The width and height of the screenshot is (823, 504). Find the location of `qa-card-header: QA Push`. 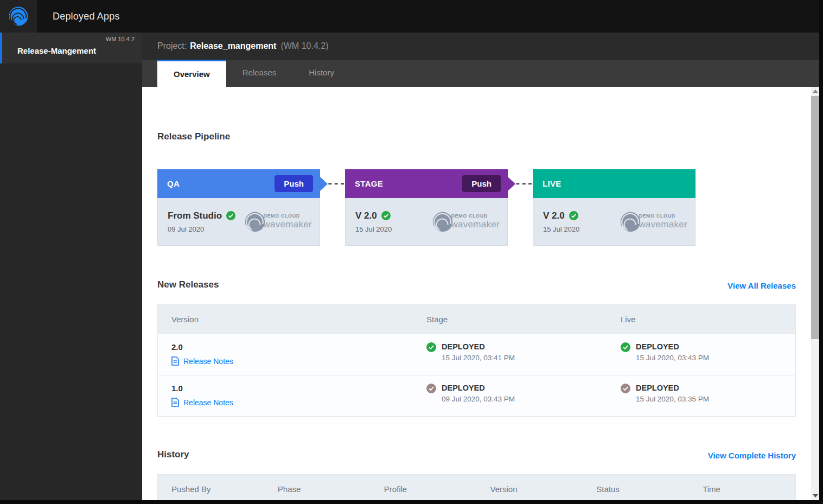

qa-card-header: QA Push is located at coordinates (239, 183).